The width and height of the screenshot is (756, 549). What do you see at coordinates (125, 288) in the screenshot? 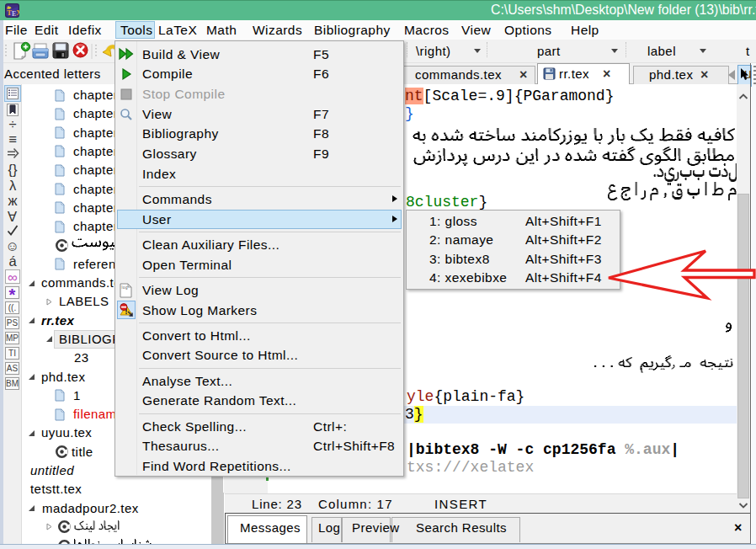
I see `svg-text: log` at bounding box center [125, 288].